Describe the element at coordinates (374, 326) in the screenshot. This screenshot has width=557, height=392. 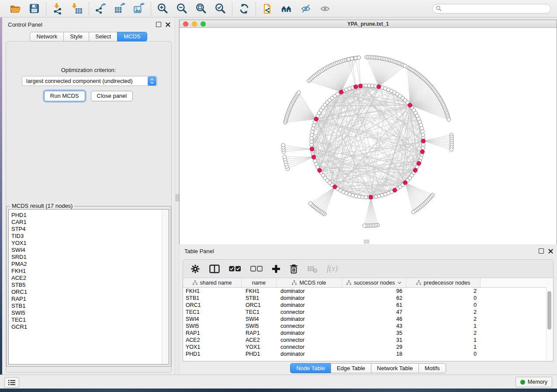
I see `table-cell: 43` at that location.